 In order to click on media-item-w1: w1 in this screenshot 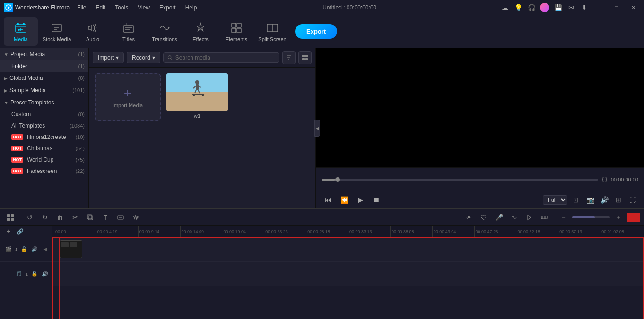, I will do `click(197, 138)`.